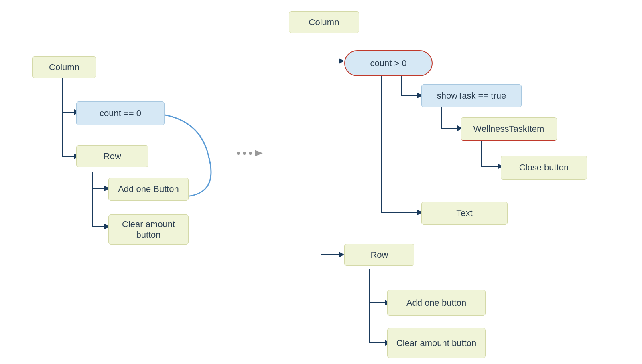 The height and width of the screenshot is (364, 642). What do you see at coordinates (544, 168) in the screenshot?
I see `right-close-button-node: Close button` at bounding box center [544, 168].